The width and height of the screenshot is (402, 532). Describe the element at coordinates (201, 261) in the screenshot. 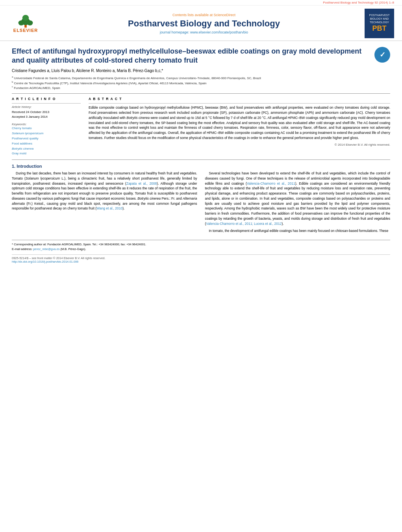

I see `footer-doi: http://dx.doi.org/10.1016/j.postharvbio.…` at that location.